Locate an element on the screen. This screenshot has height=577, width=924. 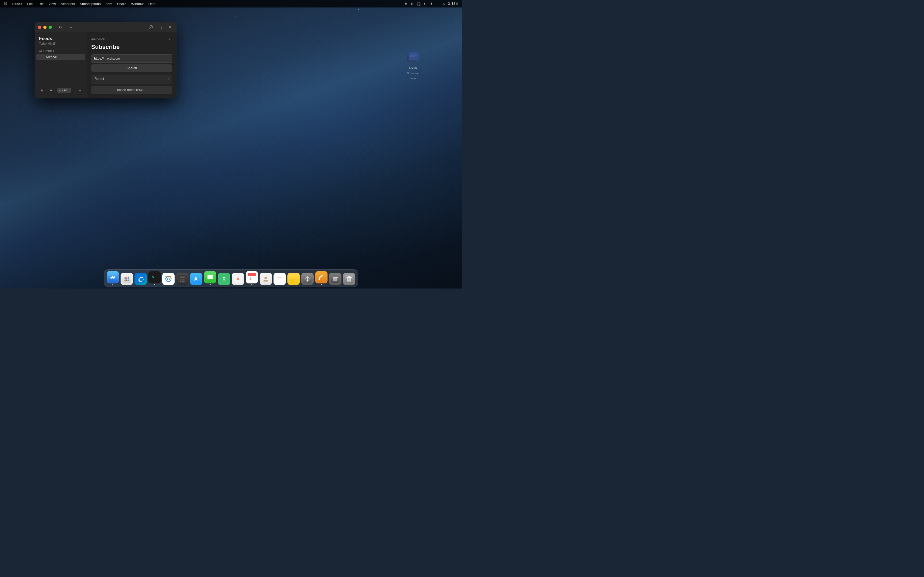
wifi-icon is located at coordinates (431, 4).